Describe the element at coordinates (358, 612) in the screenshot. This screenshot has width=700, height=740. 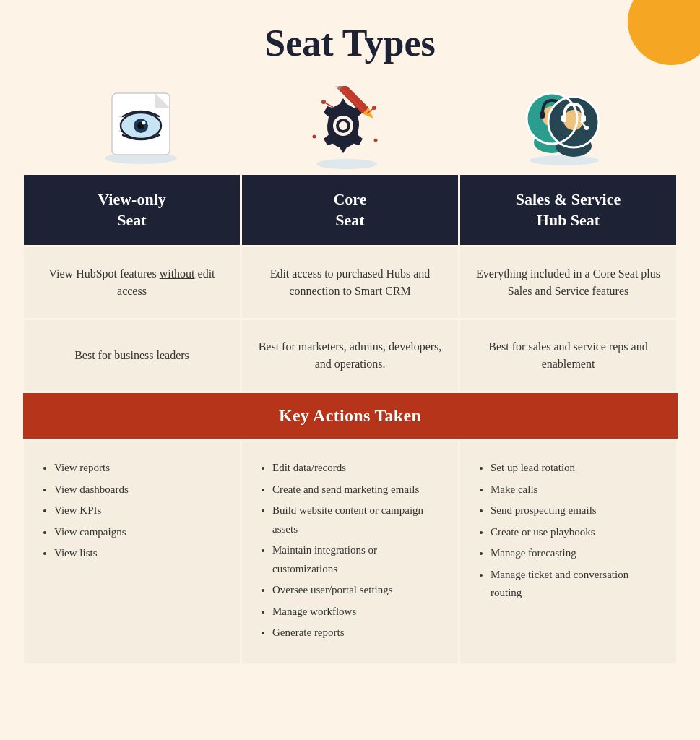
I see `list-item: Manage workflows` at that location.